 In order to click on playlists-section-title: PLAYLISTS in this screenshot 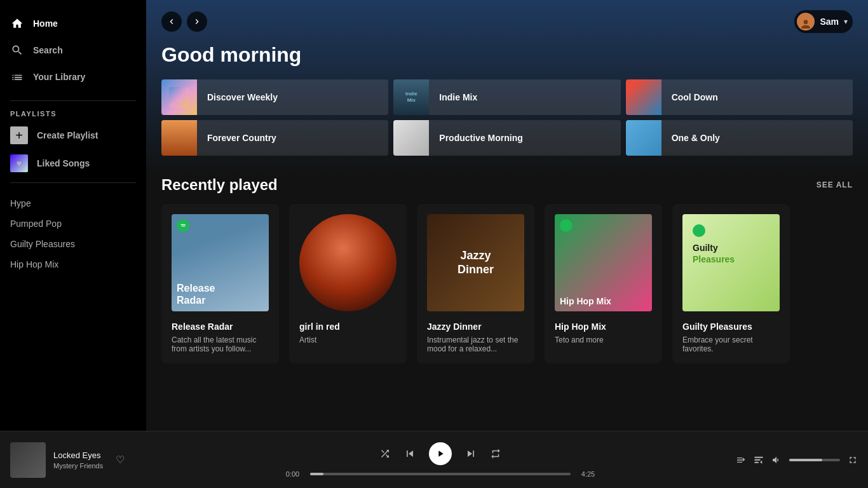, I will do `click(73, 114)`.